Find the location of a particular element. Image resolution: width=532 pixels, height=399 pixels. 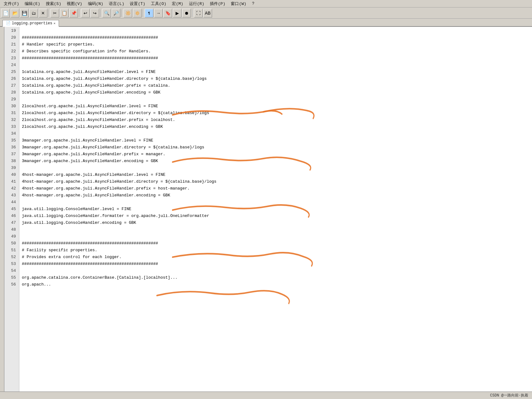

line-num-43: 43 is located at coordinates (11, 195).